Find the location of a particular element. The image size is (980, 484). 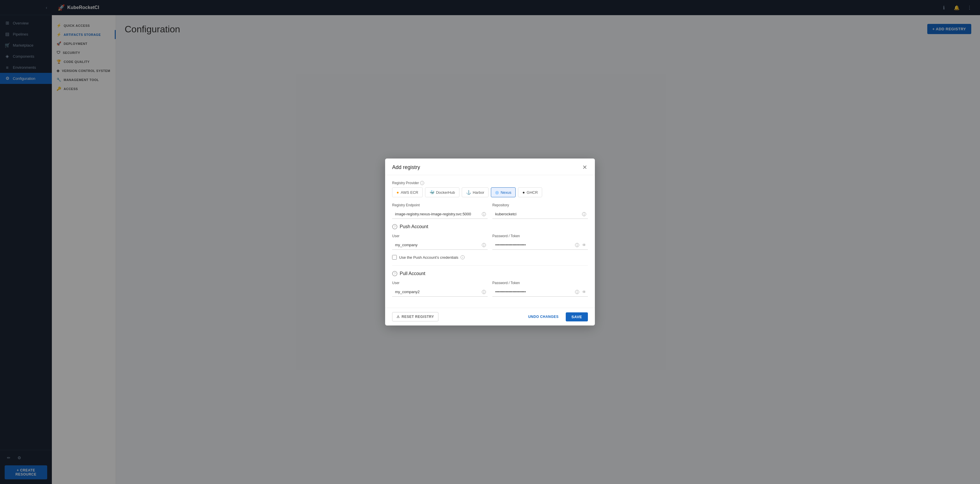

push-account-row: User i Password / Token i 👁 is located at coordinates (490, 242).